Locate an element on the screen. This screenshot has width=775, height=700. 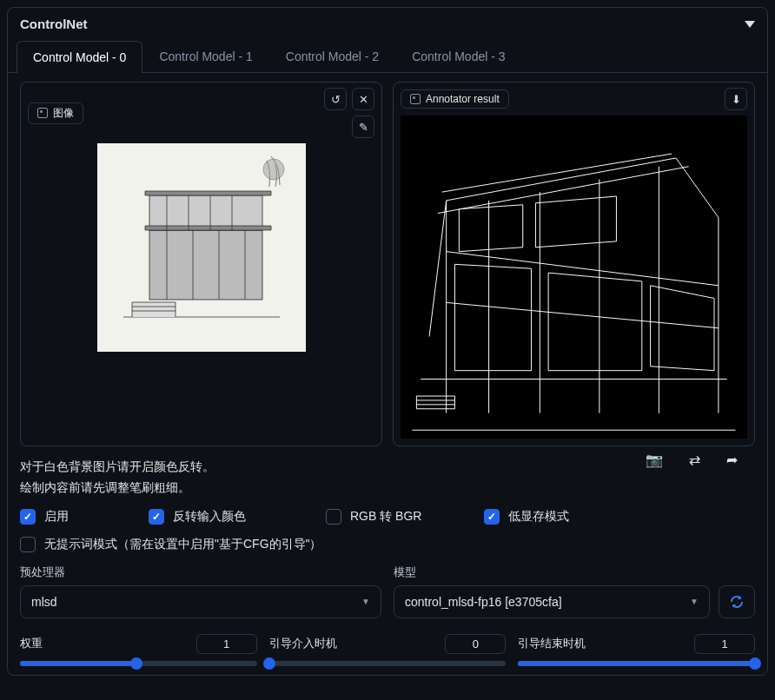
tab-model-1: Control Model - 1 is located at coordinates (205, 56).